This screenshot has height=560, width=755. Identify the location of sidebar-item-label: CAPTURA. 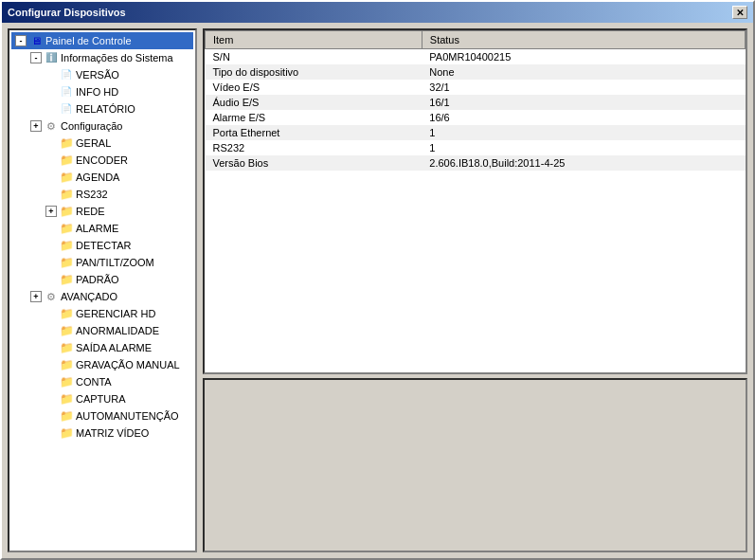
(100, 399).